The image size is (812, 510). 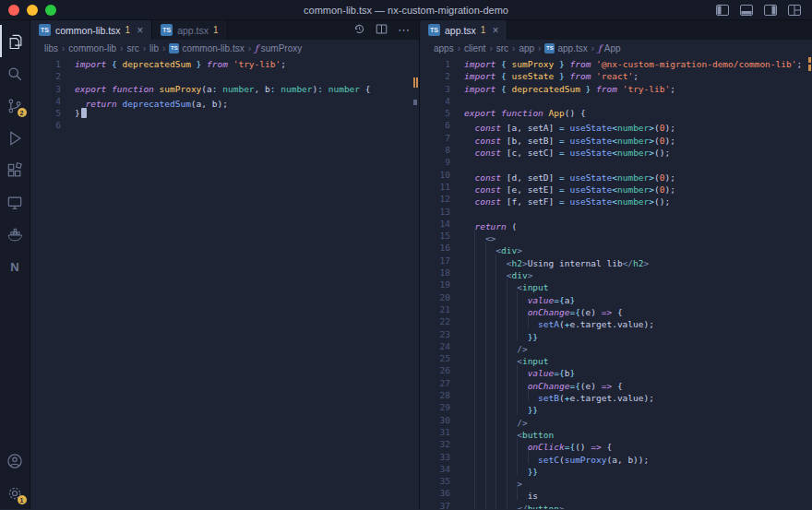 What do you see at coordinates (556, 457) in the screenshot?
I see `code-line-content: setC(sumProxy(a, b));` at bounding box center [556, 457].